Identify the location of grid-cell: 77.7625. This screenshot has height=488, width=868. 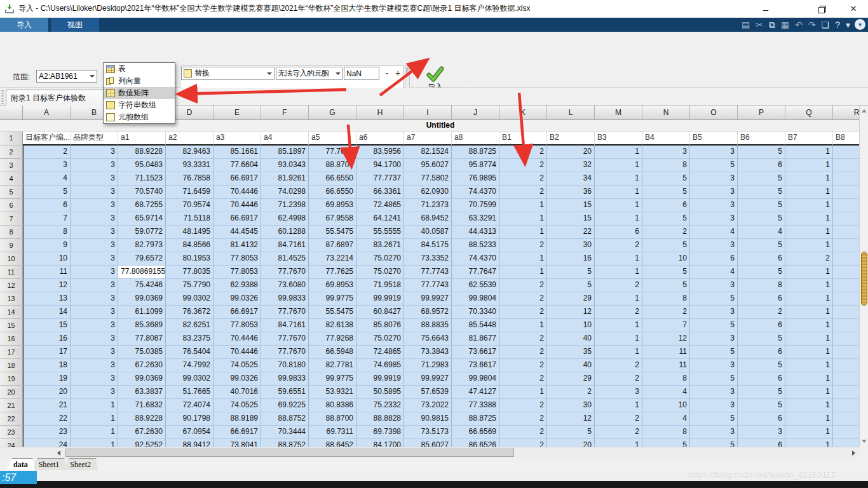
(333, 152).